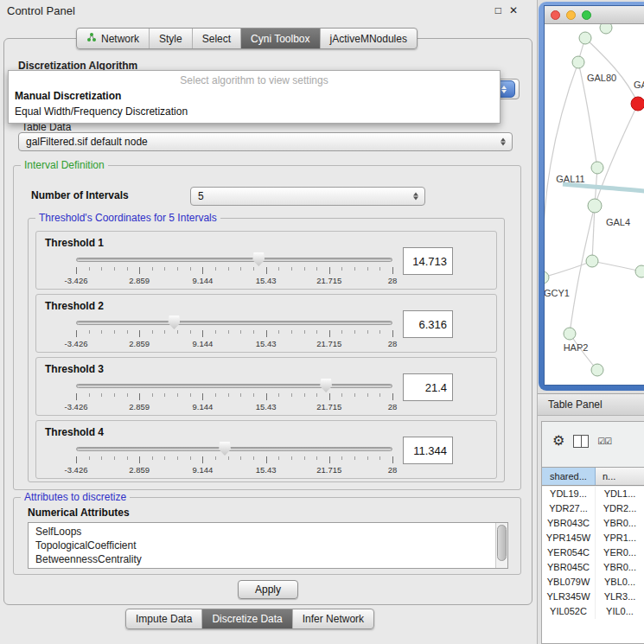 This screenshot has height=644, width=644. I want to click on slider-scale-label: -3.426, so click(76, 470).